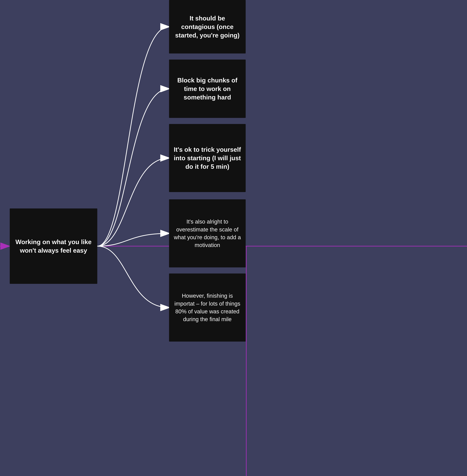 The image size is (467, 476). What do you see at coordinates (208, 233) in the screenshot?
I see `node-overestimate: It's also alright to overestimate the sc…` at bounding box center [208, 233].